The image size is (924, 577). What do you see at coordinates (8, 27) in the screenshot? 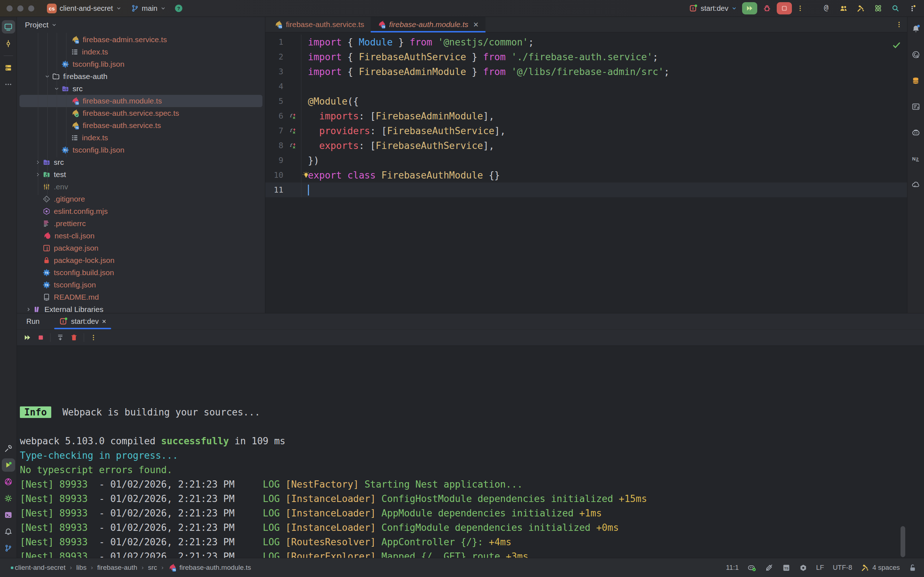
I see `project-tool-button` at bounding box center [8, 27].